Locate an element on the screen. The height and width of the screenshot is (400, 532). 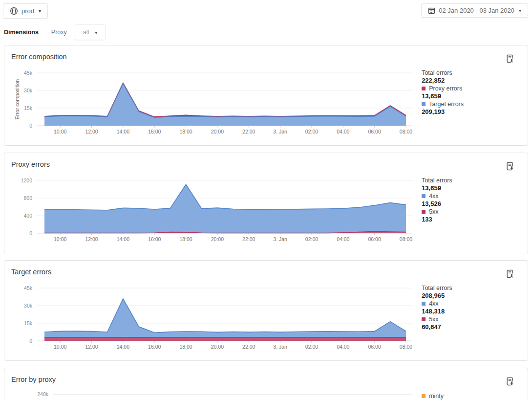
top-toolbar: prod ▾ 02 Jan 2020 - 03 Jan 2020 ▾ is located at coordinates (266, 9).